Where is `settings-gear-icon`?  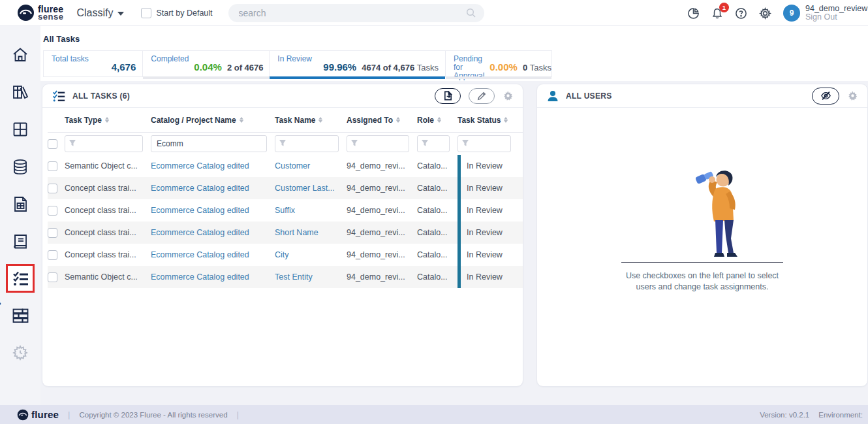
settings-gear-icon is located at coordinates (765, 13).